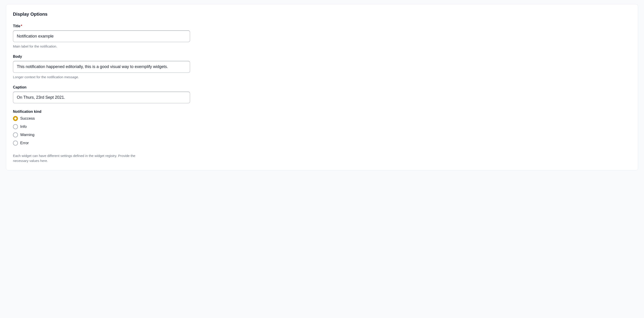 The width and height of the screenshot is (644, 318). Describe the element at coordinates (17, 26) in the screenshot. I see `title-label-text: Title` at that location.